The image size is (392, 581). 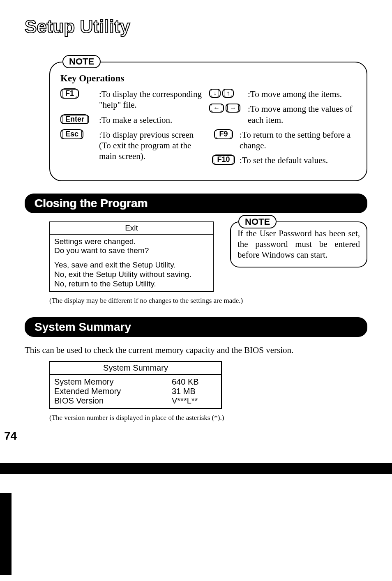 I want to click on summary-label: BIOS Version, so click(x=113, y=401).